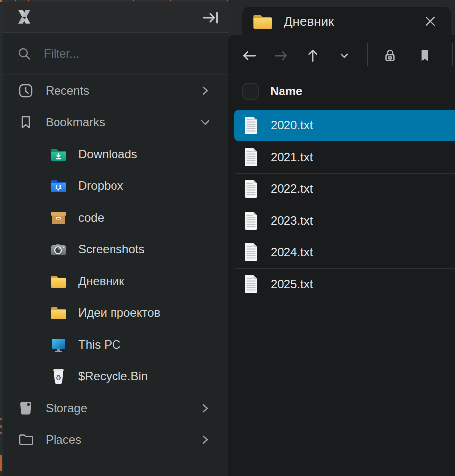 This screenshot has width=455, height=476. What do you see at coordinates (345, 125) in the screenshot?
I see `selection-highlight` at bounding box center [345, 125].